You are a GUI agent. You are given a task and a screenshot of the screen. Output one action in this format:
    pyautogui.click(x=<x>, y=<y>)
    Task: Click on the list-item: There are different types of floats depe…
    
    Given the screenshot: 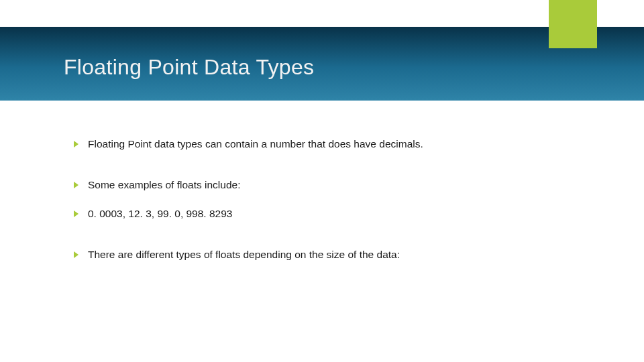 What is the action you would take?
    pyautogui.click(x=329, y=255)
    